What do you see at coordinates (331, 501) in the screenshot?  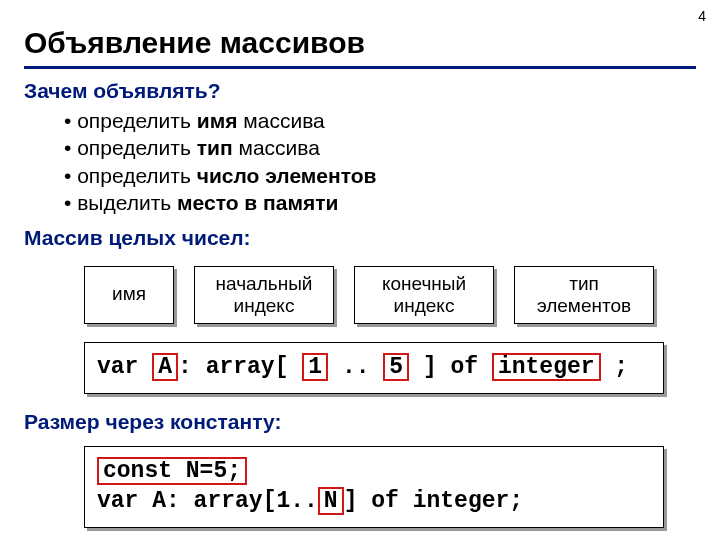 I see `hl-n: N` at bounding box center [331, 501].